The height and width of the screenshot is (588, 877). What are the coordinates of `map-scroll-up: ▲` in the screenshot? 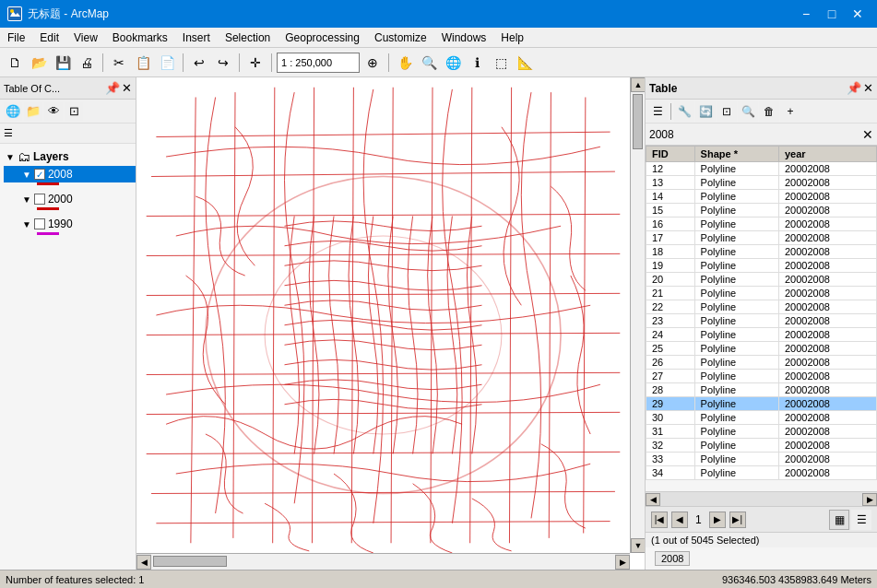 It's located at (638, 85).